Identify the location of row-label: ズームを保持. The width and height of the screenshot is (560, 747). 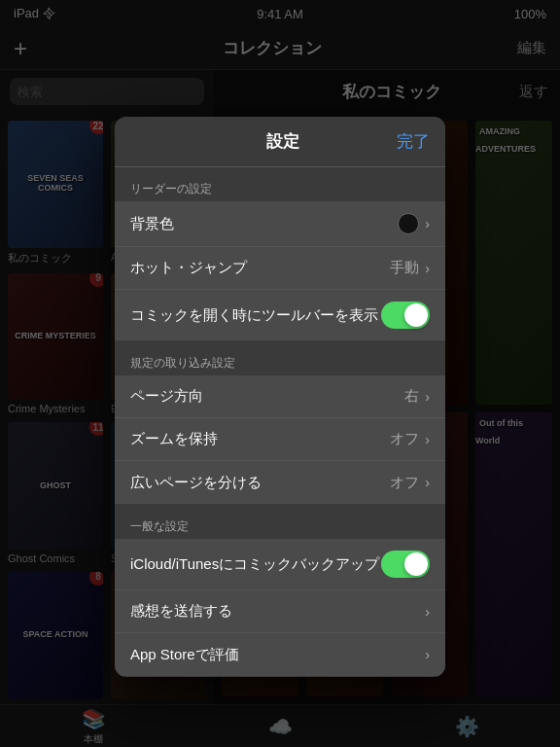
(174, 440).